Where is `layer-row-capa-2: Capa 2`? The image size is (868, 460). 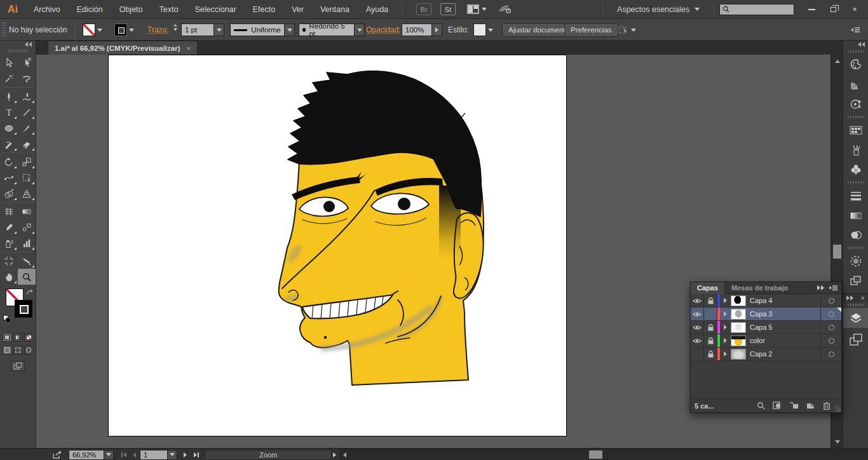 layer-row-capa-2: Capa 2 is located at coordinates (766, 355).